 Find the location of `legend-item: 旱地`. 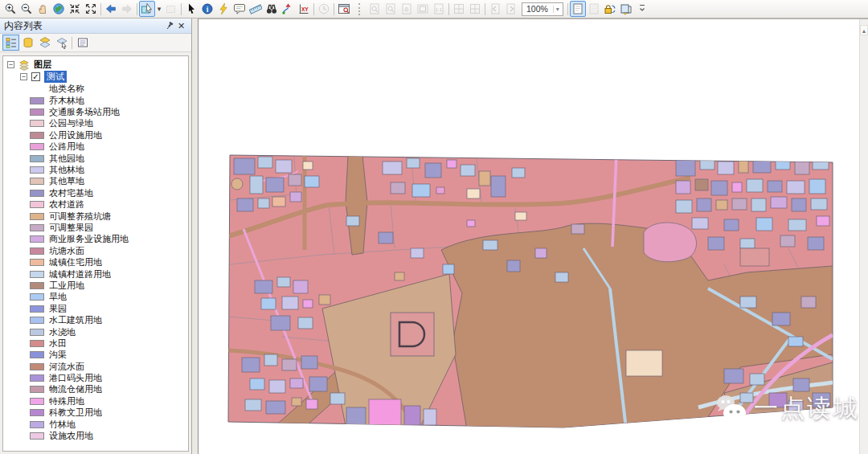

legend-item: 旱地 is located at coordinates (96, 297).